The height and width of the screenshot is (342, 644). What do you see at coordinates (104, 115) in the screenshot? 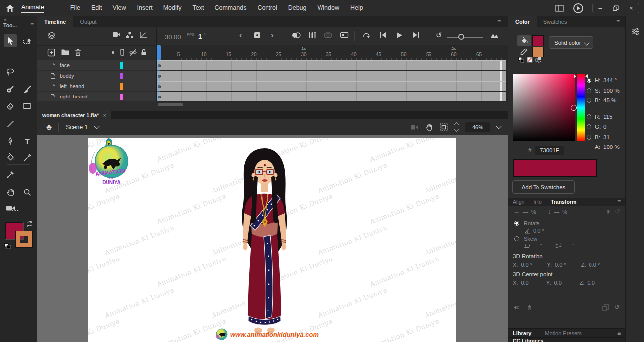
I see `document-tab-close-icon: ×` at bounding box center [104, 115].